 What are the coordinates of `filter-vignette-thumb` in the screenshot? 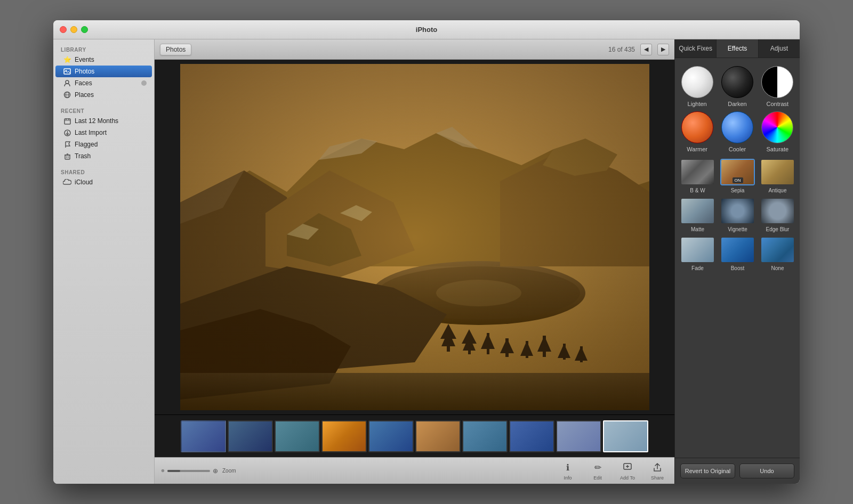 It's located at (738, 211).